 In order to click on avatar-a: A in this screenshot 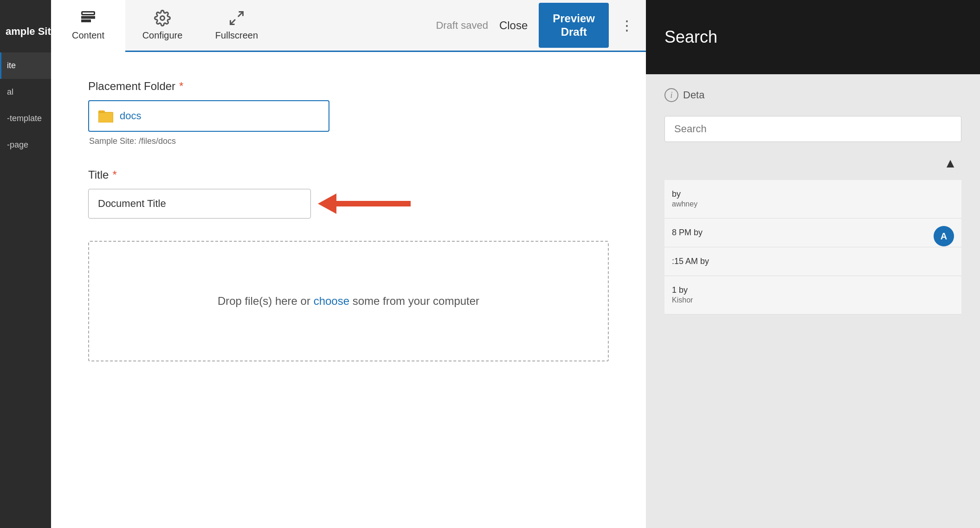, I will do `click(944, 236)`.